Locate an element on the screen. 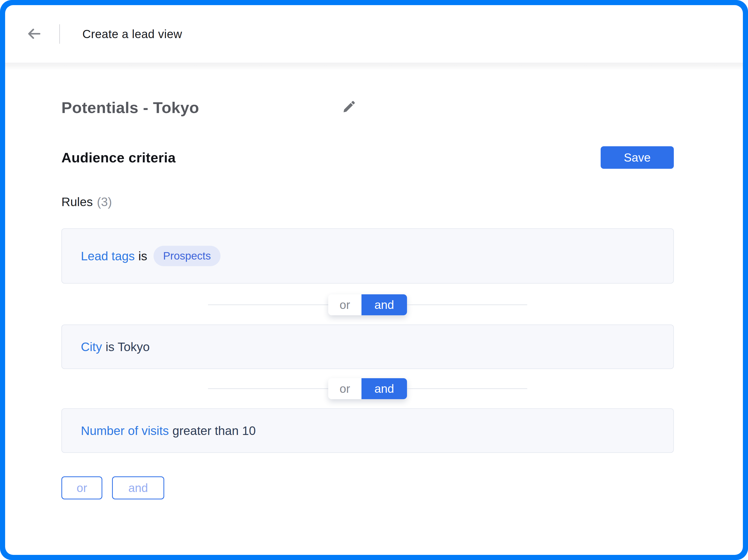  audience-criteria-row: Audience criteria Save is located at coordinates (368, 157).